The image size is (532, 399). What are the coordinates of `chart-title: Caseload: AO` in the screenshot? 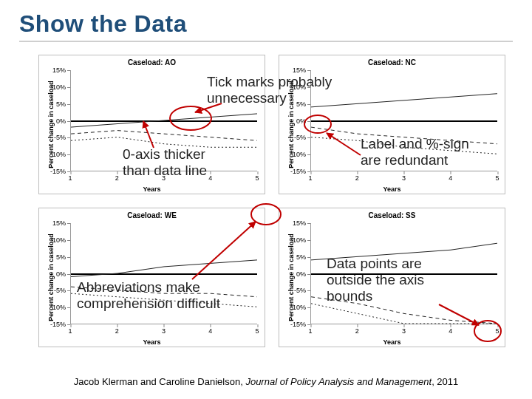 It's located at (152, 62).